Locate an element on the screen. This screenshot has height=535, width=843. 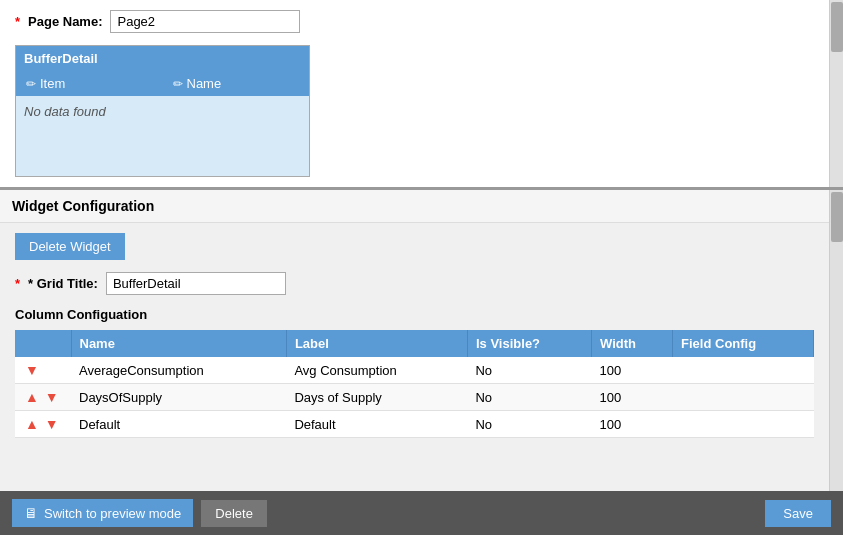
required-star: * is located at coordinates (18, 22).